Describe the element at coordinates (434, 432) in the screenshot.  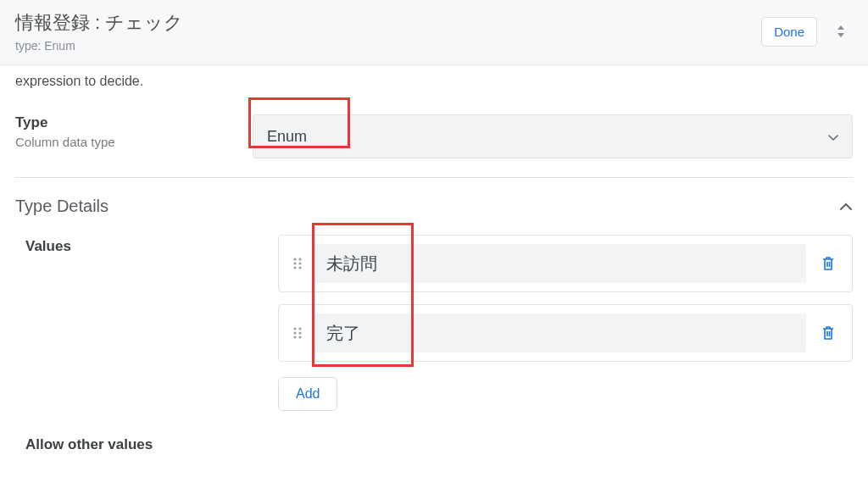
I see `allow-other-values-label: Allow other values` at that location.